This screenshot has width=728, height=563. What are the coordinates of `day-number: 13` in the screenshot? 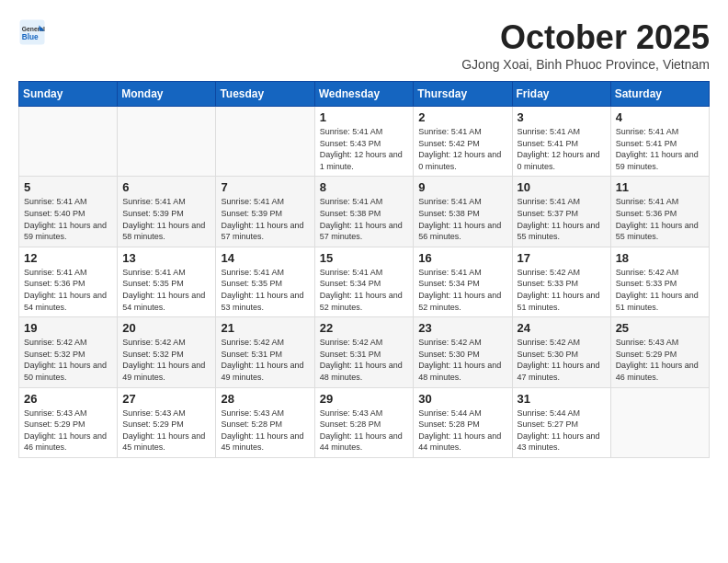 It's located at (166, 258).